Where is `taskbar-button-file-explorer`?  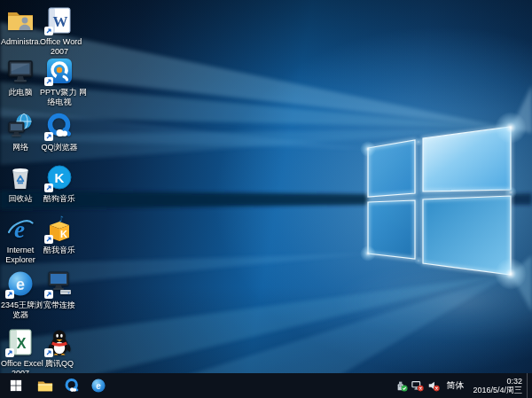
taskbar-button-file-explorer is located at coordinates (45, 386).